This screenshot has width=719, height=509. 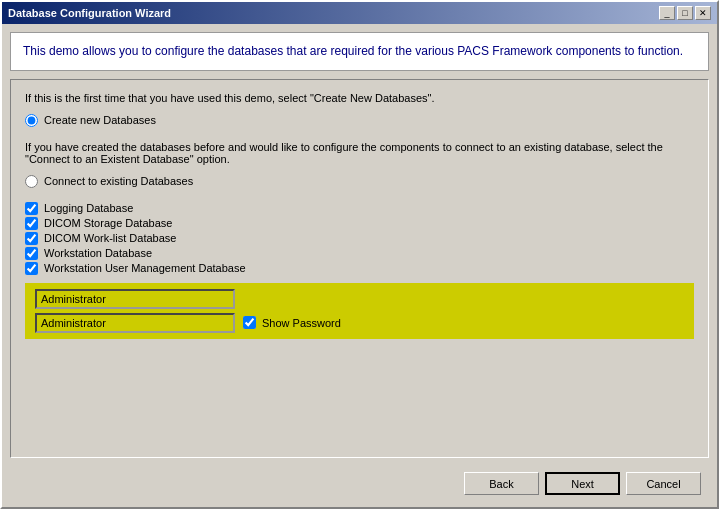 What do you see at coordinates (360, 120) in the screenshot?
I see `radio-create-group: Create new Databases` at bounding box center [360, 120].